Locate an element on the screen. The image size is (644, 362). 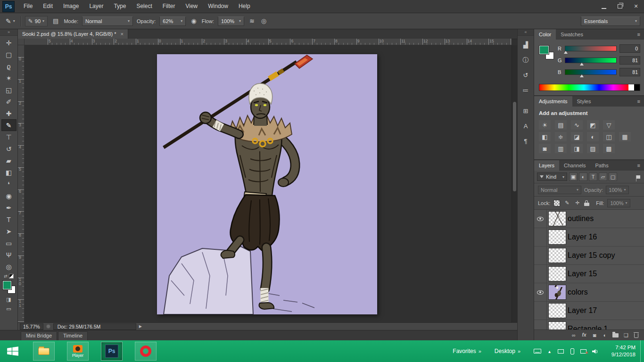
fill-select: 100% ▾ is located at coordinates (619, 203).